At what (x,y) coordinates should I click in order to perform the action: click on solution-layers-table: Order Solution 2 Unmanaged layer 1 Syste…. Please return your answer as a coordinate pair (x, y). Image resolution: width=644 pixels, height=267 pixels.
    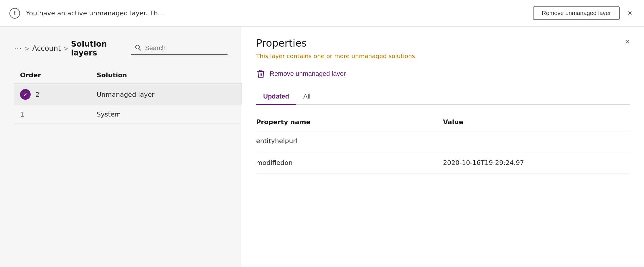
    Looking at the image, I should click on (121, 95).